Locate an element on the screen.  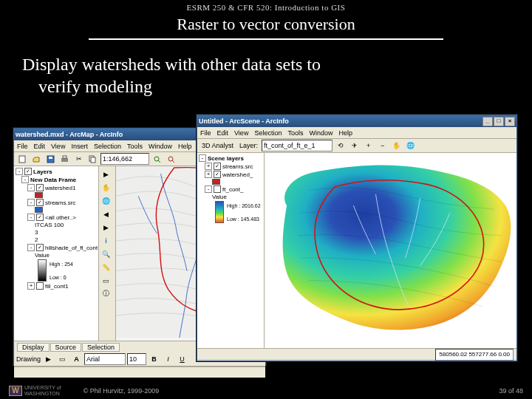
analyst-label: 3D Analyst is located at coordinates (217, 146).